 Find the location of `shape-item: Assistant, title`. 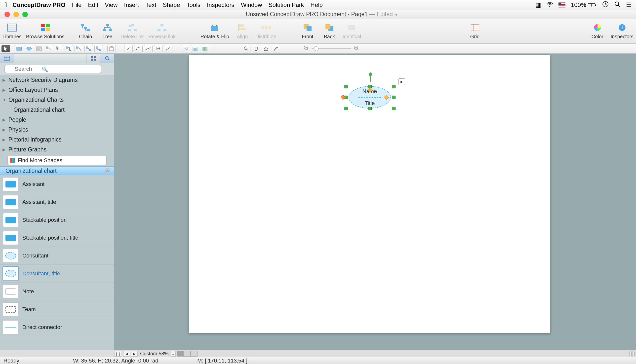

shape-item: Assistant, title is located at coordinates (57, 202).